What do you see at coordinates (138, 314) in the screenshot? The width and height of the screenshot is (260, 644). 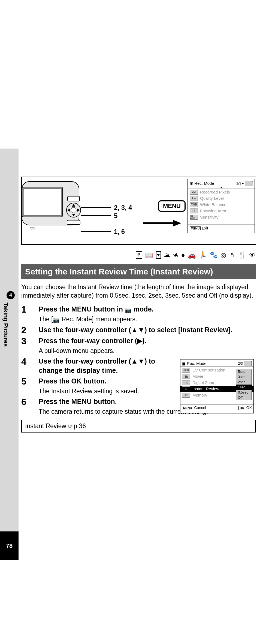 I see `step-1: 1 Press the MENU button in 📷 mode. The […` at bounding box center [138, 314].